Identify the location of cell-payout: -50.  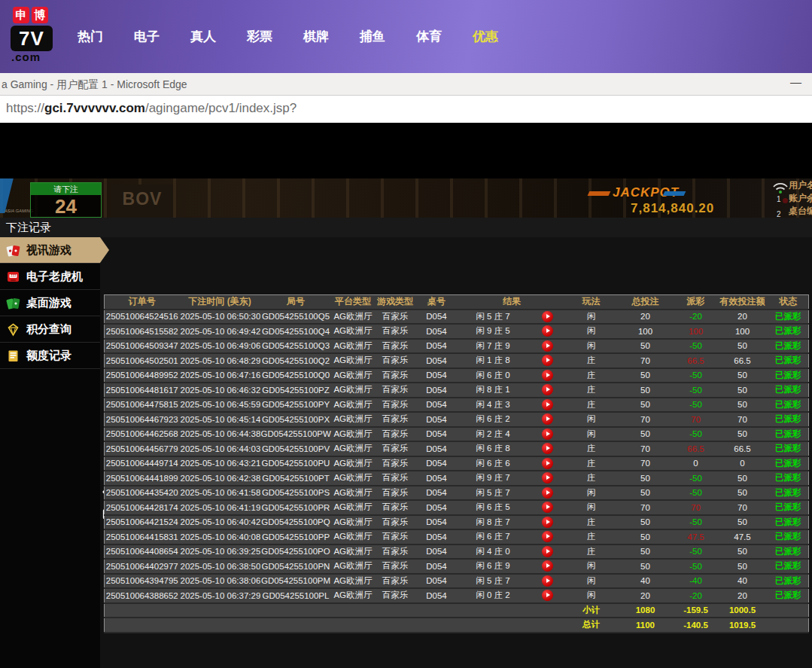
(696, 552).